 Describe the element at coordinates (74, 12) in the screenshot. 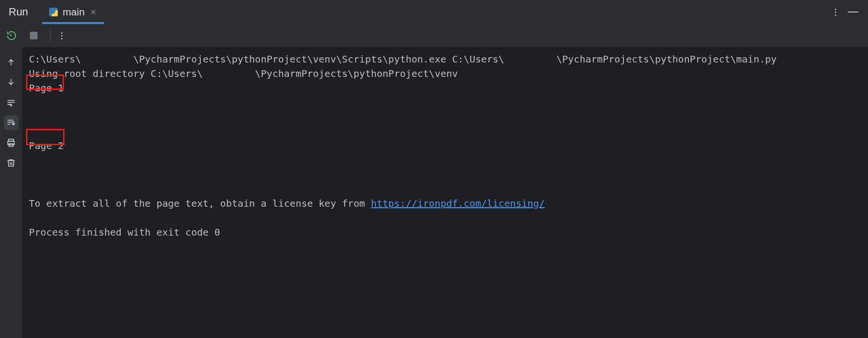

I see `tab-label: main` at that location.